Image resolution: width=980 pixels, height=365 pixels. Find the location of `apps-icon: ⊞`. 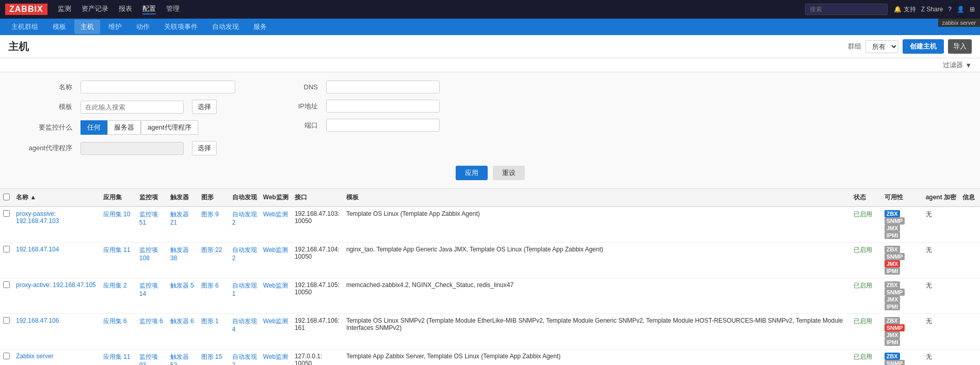

apps-icon: ⊞ is located at coordinates (972, 9).